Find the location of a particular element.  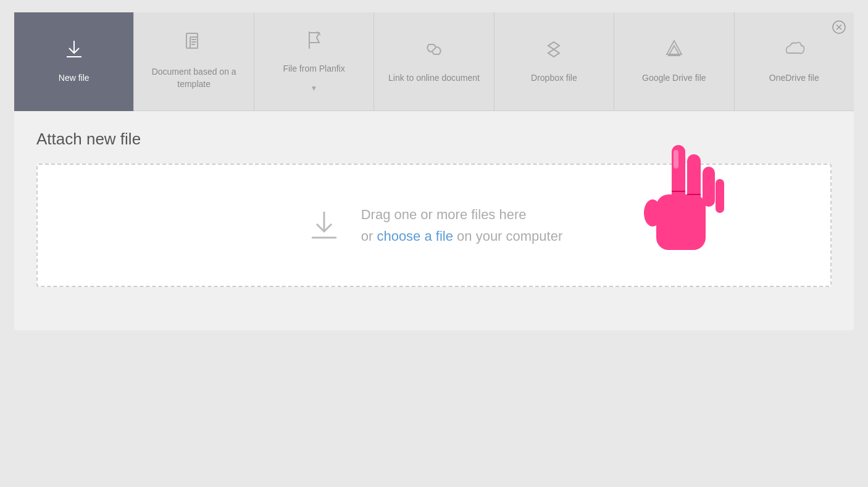

tab-dropbox-label: Dropbox file is located at coordinates (554, 78).